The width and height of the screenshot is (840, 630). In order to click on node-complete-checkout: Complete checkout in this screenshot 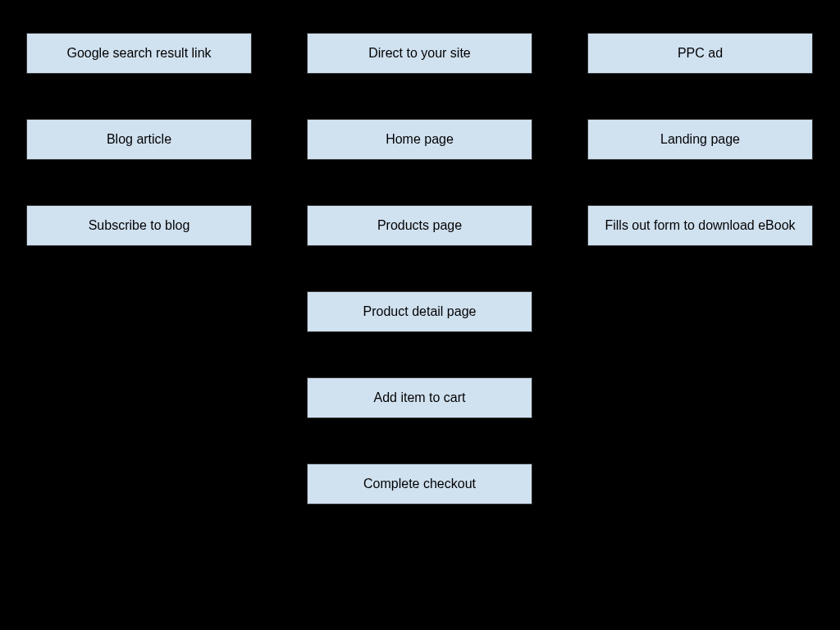, I will do `click(420, 484)`.